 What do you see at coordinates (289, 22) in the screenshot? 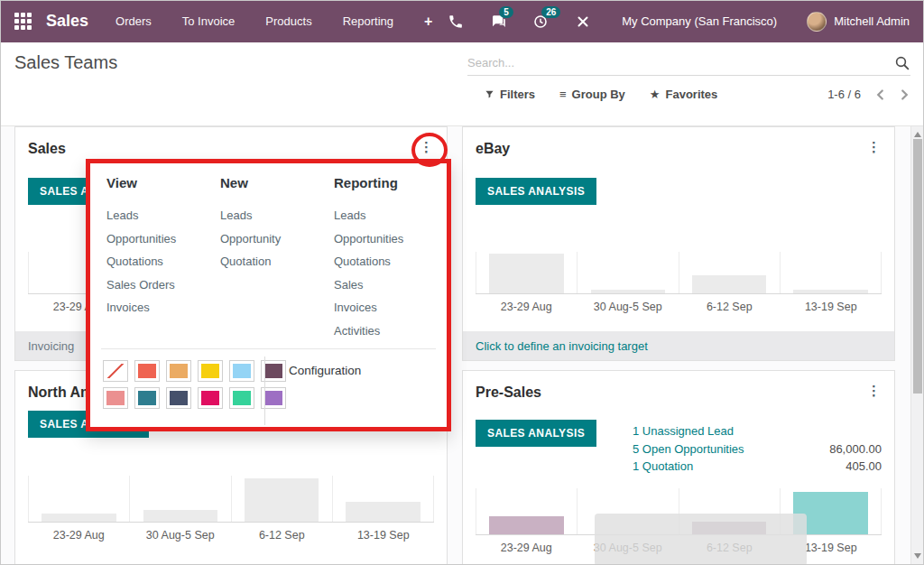
I see `menu-products: Products` at bounding box center [289, 22].